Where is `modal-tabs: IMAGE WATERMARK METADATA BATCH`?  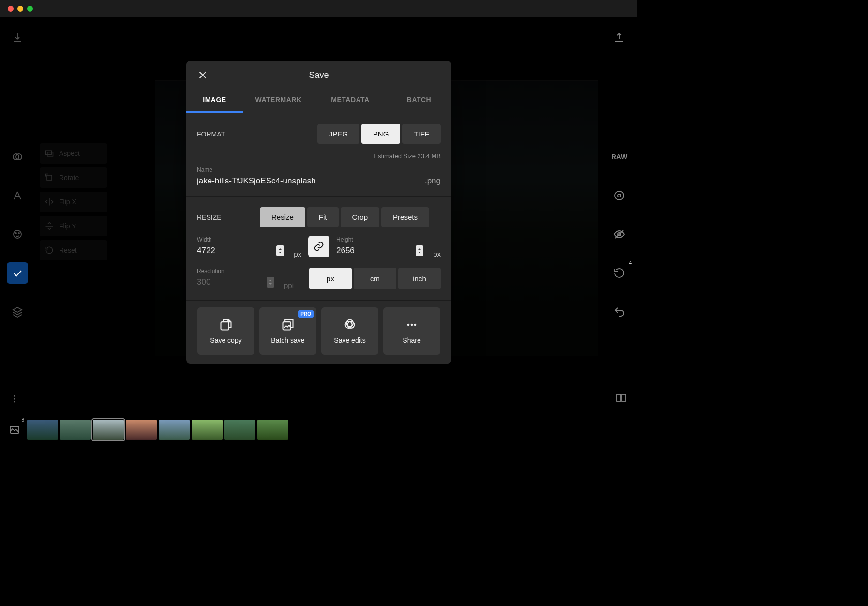
modal-tabs: IMAGE WATERMARK METADATA BATCH is located at coordinates (319, 101).